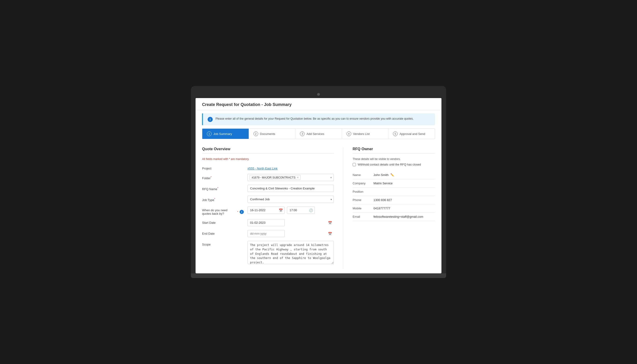 Image resolution: width=637 pixels, height=364 pixels. Describe the element at coordinates (268, 211) in the screenshot. I see `quotes-back-by-row: When do you need quotes back by?* i 📅` at that location.